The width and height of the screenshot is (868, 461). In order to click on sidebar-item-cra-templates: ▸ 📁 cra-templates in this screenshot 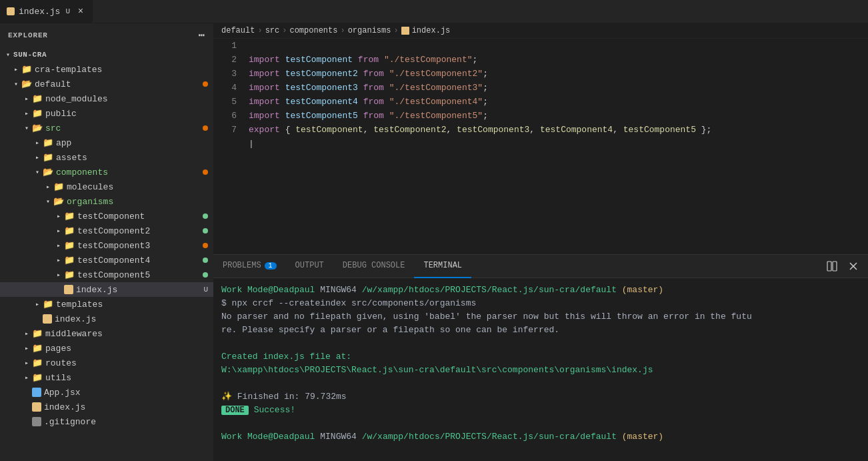, I will do `click(107, 69)`.